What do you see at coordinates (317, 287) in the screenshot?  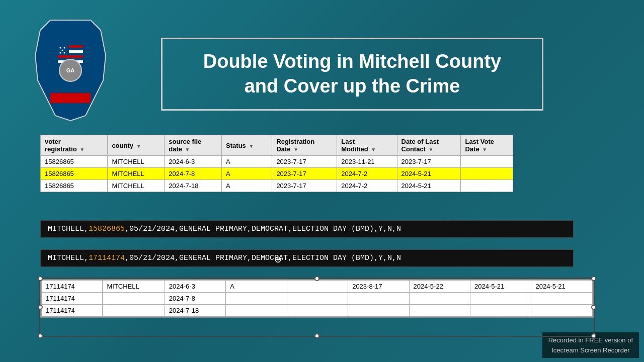 I see `table-row: 17114174MITCHELL2024-6-3A2023-8-172024-5…` at bounding box center [317, 287].